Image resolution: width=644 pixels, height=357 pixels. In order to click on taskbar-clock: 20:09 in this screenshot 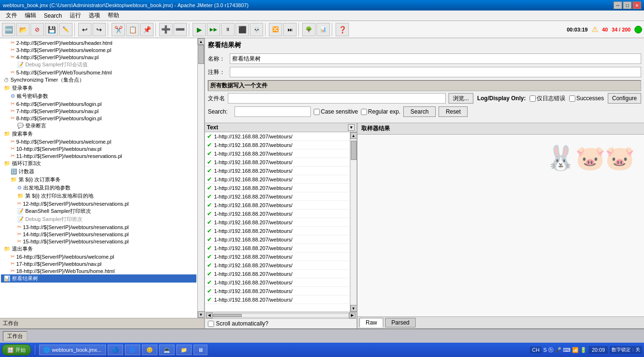, I will do `click(598, 350)`.